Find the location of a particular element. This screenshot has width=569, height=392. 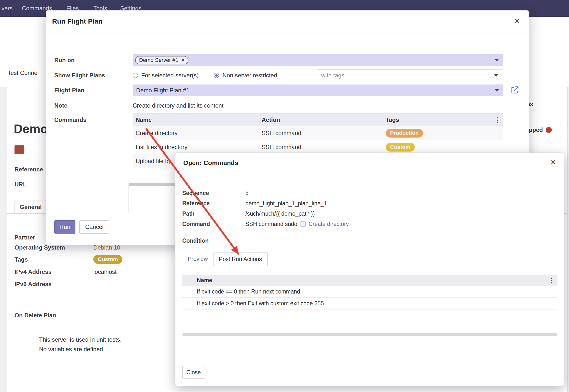

cell-name: List files in directory is located at coordinates (196, 147).